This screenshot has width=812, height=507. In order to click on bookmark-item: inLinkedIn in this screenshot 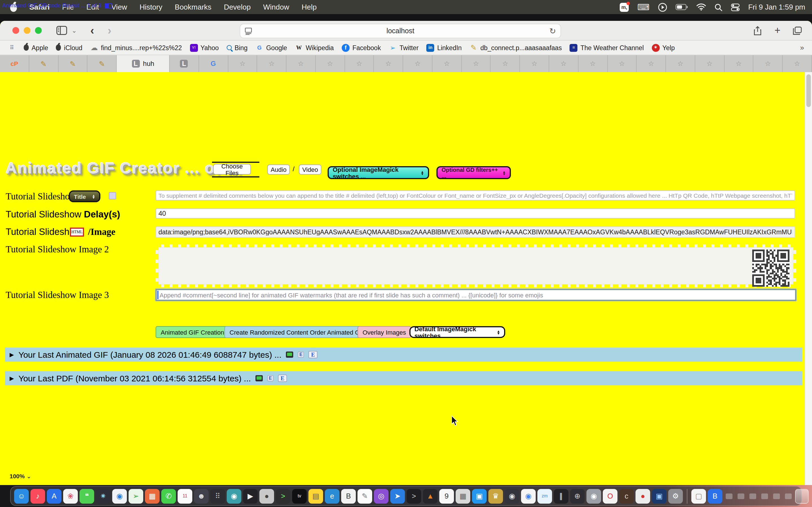, I will do `click(444, 48)`.